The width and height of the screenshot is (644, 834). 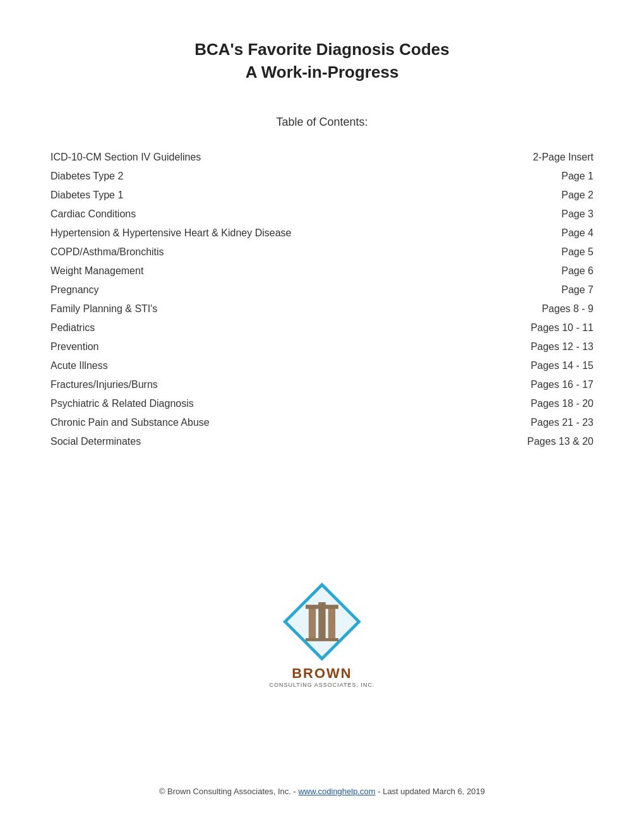 What do you see at coordinates (271, 442) in the screenshot?
I see `toc-item-name: Social Determinates` at bounding box center [271, 442].